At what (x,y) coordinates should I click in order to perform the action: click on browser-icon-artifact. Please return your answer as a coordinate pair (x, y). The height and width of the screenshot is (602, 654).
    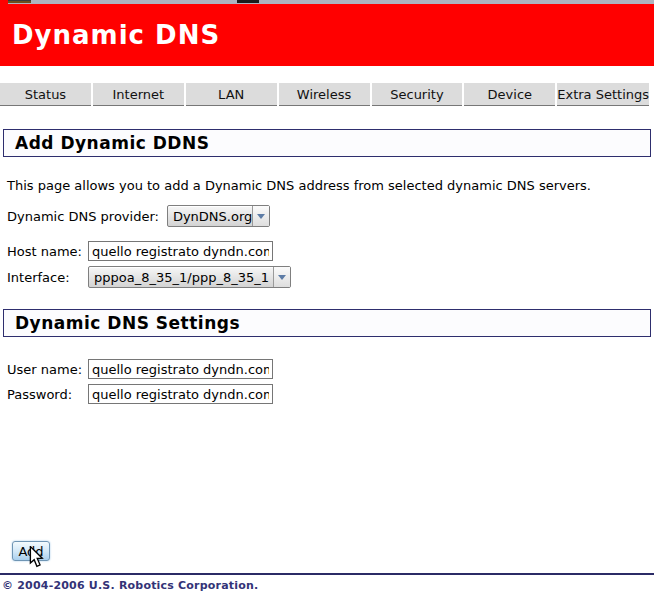
    Looking at the image, I should click on (20, 2).